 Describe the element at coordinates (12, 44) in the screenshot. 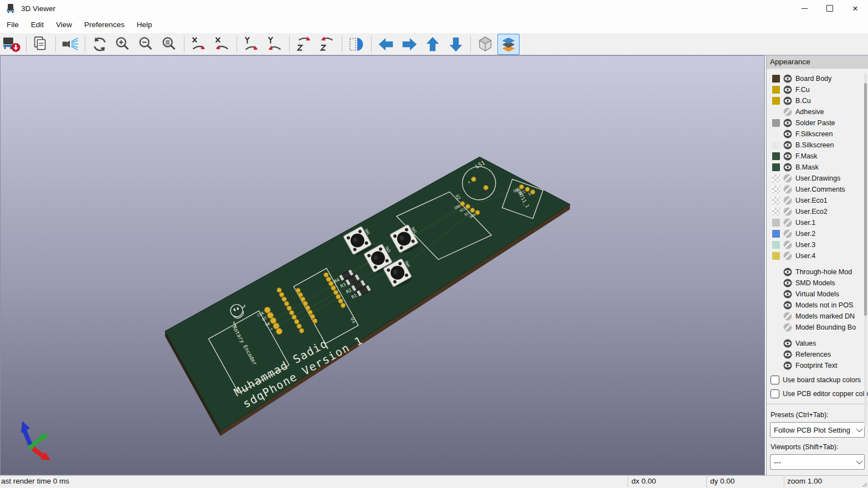

I see `reload-board-button` at that location.